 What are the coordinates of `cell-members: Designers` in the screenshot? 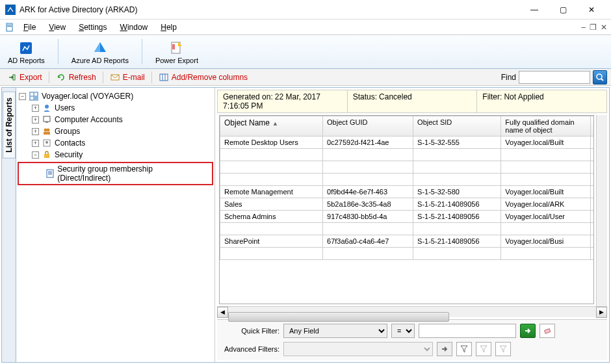 It's located at (592, 254).